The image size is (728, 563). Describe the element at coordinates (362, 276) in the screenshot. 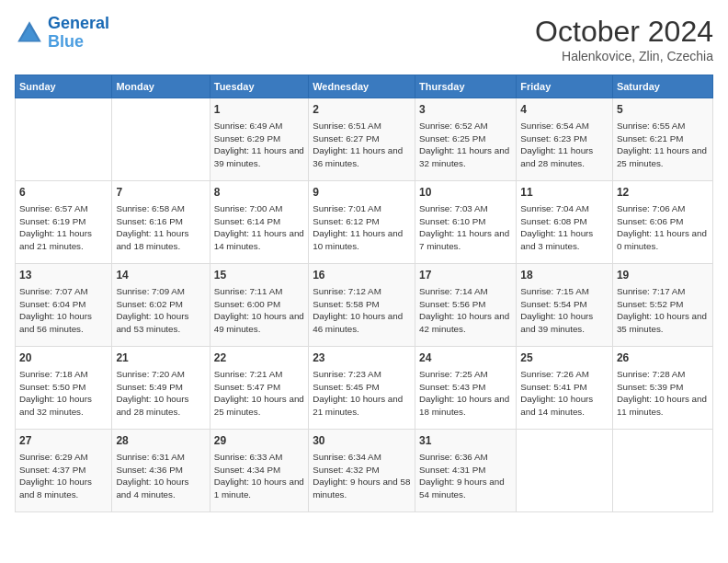

I see `day-number: 16` at that location.